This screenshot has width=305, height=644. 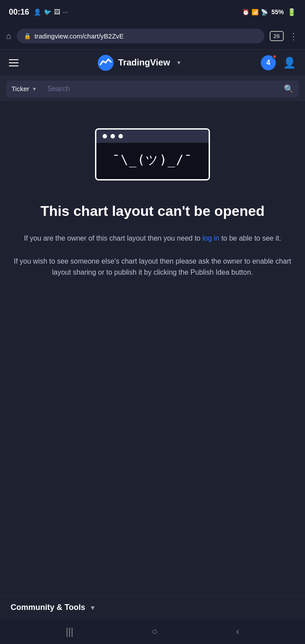 What do you see at coordinates (152, 267) in the screenshot?
I see `error-desc-3: If you wish to see someone else's chart …` at bounding box center [152, 267].